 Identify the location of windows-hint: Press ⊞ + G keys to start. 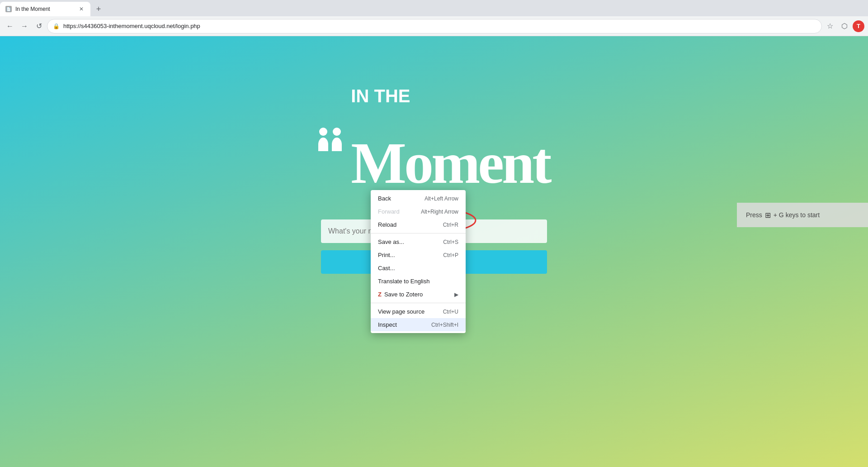
(802, 215).